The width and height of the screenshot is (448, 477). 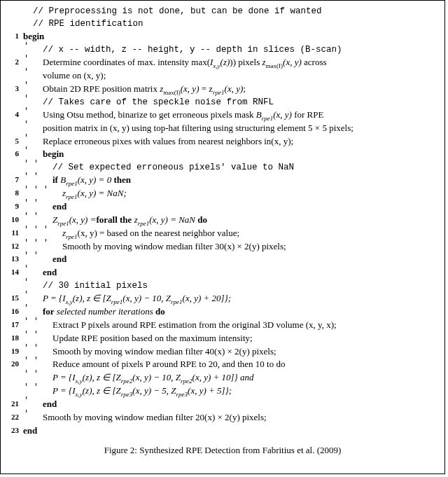 What do you see at coordinates (223, 90) in the screenshot?
I see `code-line: 3Obtain 2D RPE position matrix zmax(I)(x…` at bounding box center [223, 90].